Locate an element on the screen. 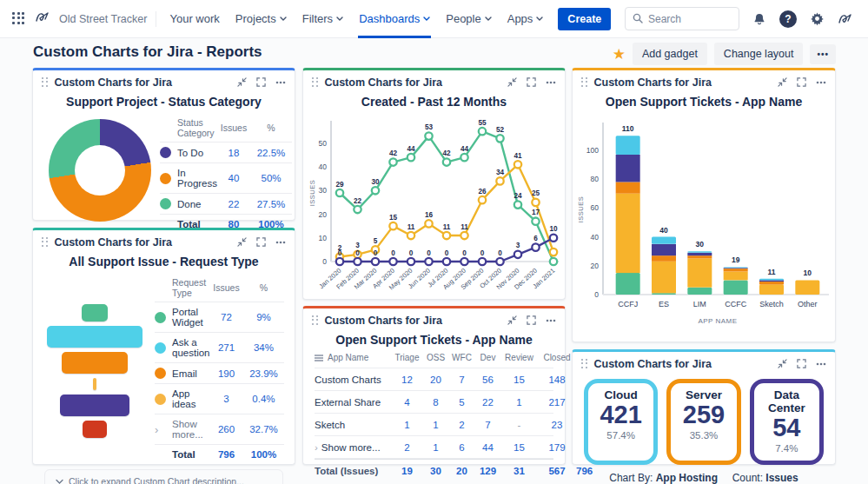  svg-text: 41 is located at coordinates (518, 156).